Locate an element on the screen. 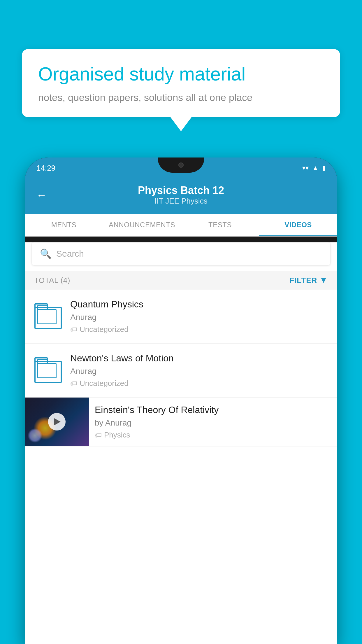 The image size is (362, 644). thumbnail-glow2 is located at coordinates (35, 435).